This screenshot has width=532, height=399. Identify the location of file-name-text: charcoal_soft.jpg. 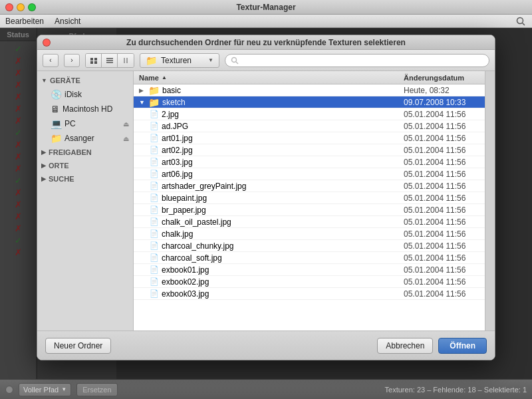
(192, 258).